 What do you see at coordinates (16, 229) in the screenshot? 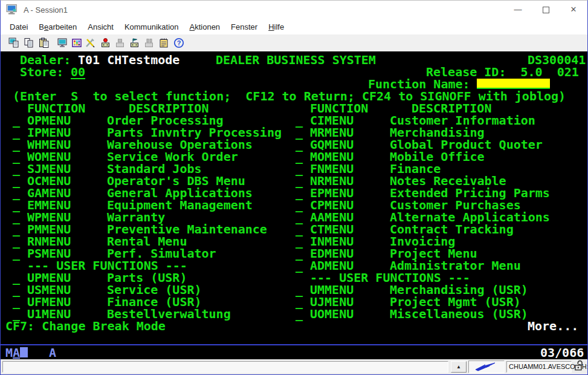
I see `select-field-pmmenu: _` at bounding box center [16, 229].